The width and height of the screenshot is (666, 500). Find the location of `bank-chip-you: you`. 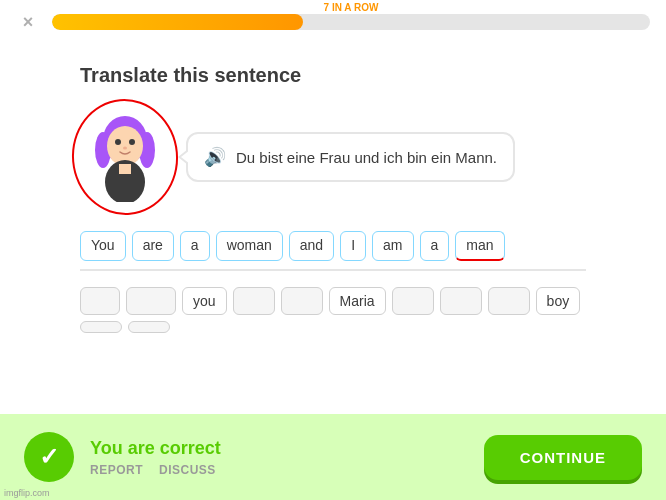

bank-chip-you: you is located at coordinates (204, 301).